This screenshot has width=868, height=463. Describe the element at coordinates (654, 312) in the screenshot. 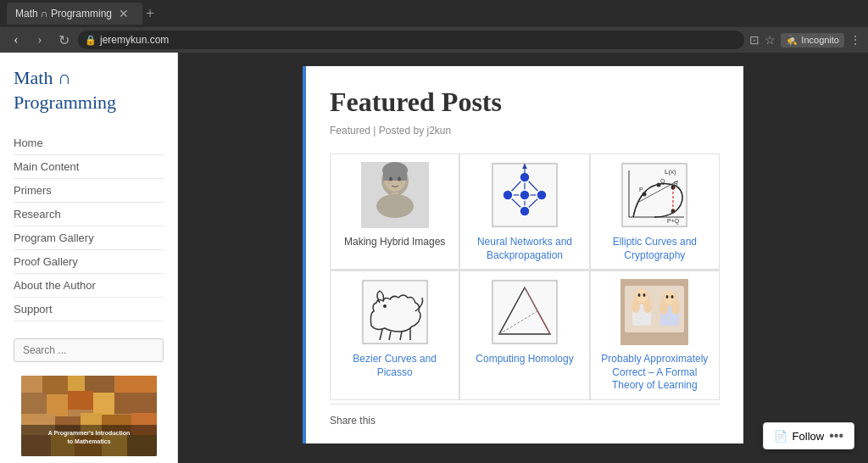

I see `post-image-pac` at that location.